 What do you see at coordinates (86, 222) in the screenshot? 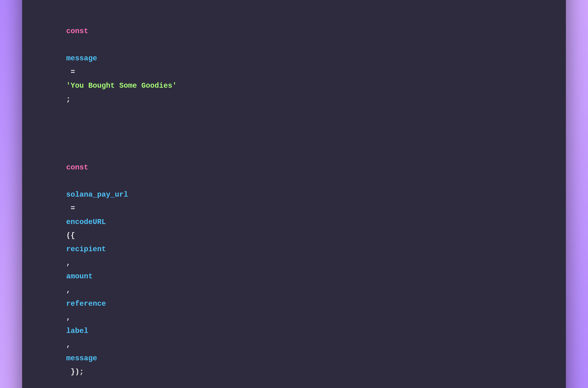
I see `fn-encodeurl: encodeURL` at bounding box center [86, 222].